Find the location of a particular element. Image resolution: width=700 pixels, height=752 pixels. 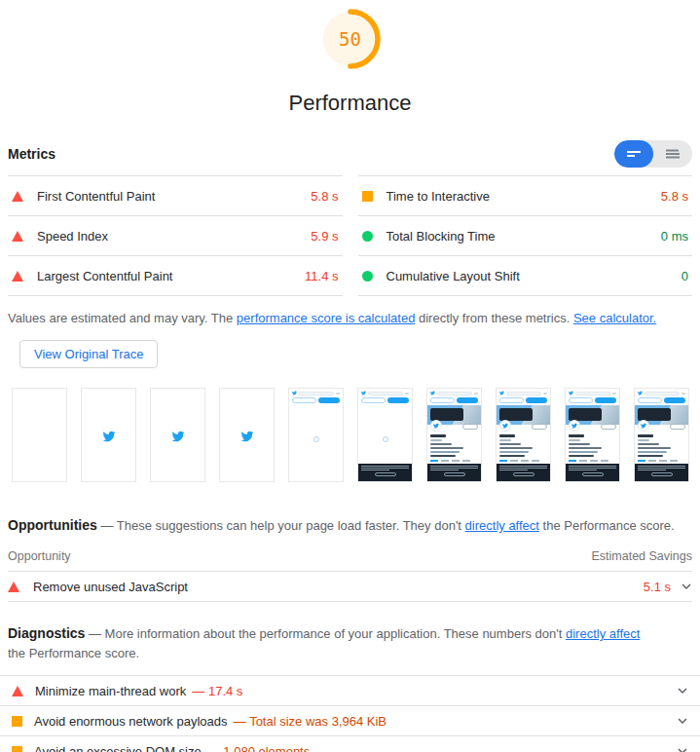

filmstrip is located at coordinates (350, 434).